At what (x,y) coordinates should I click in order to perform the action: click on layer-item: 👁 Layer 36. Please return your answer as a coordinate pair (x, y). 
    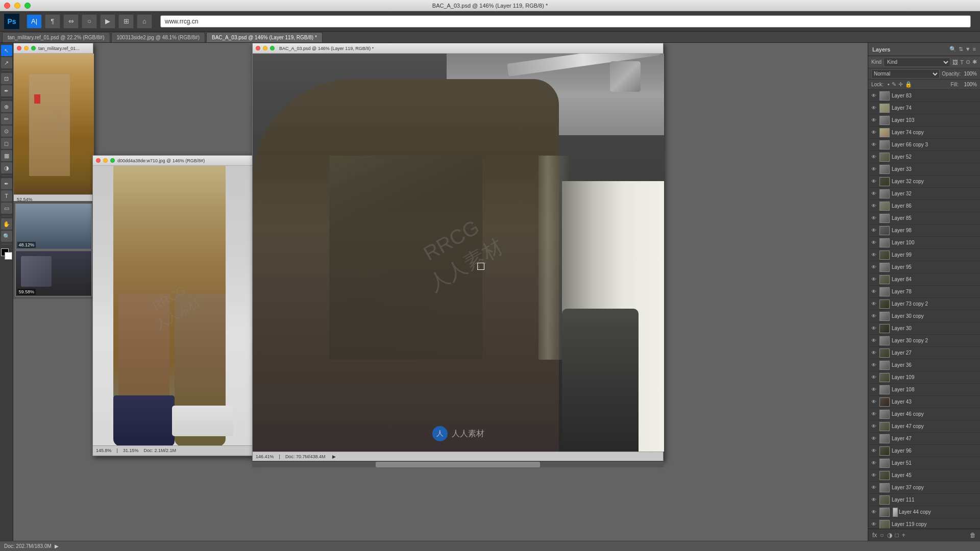
    Looking at the image, I should click on (924, 365).